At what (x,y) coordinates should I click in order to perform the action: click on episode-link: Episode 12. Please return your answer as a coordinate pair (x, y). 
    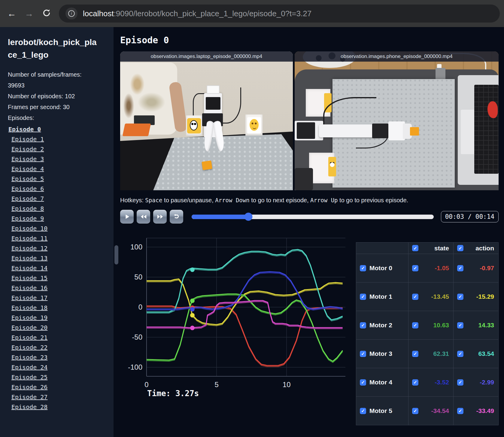
    Looking at the image, I should click on (59, 248).